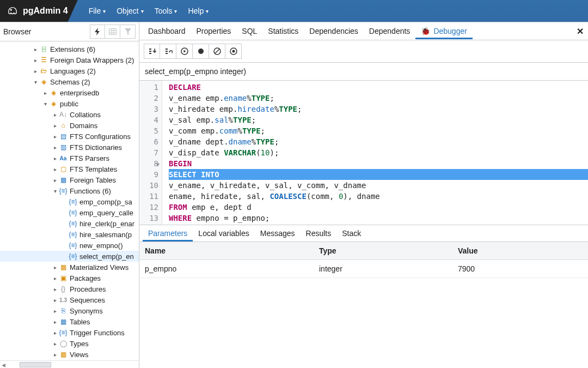 This screenshot has height=368, width=588. Describe the element at coordinates (168, 51) in the screenshot. I see `btn-step-over` at that location.